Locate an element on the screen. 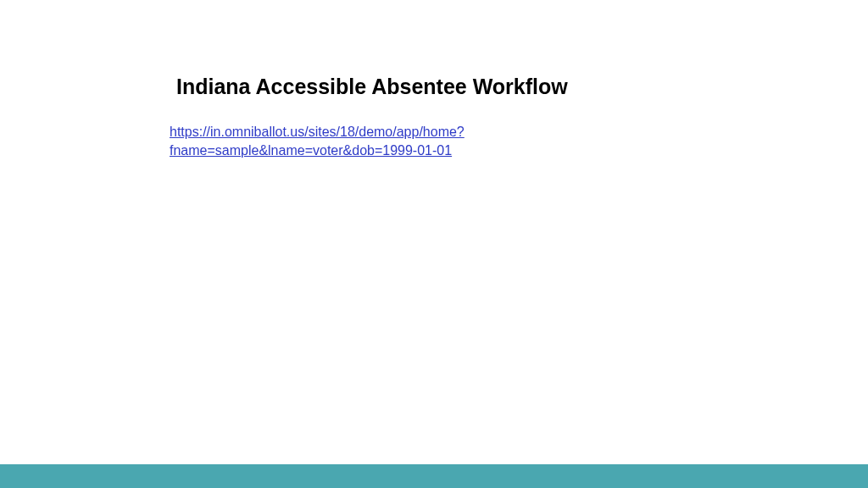 The image size is (868, 488). slide-title: Indiana Accessible Absentee Workflow is located at coordinates (432, 86).